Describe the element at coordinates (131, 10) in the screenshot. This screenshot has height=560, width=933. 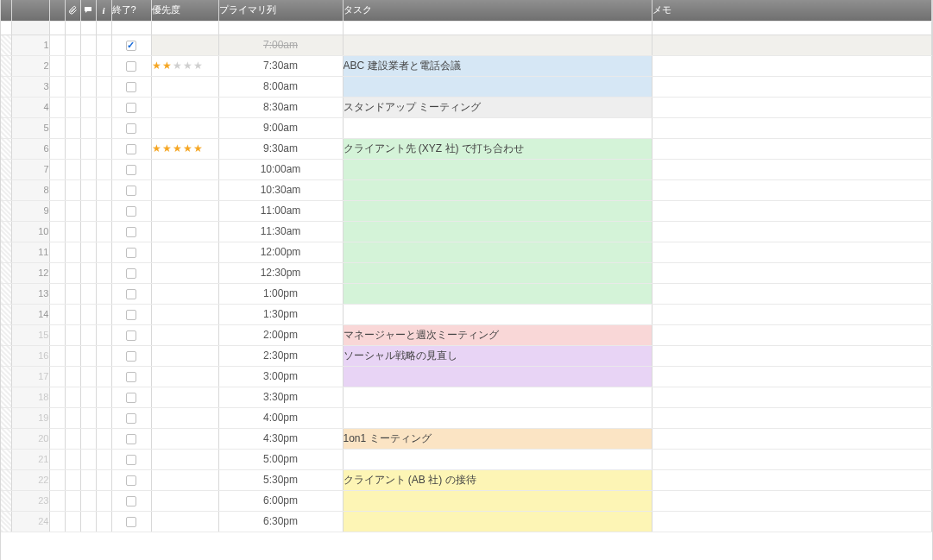
I see `header-done: 終了?` at that location.